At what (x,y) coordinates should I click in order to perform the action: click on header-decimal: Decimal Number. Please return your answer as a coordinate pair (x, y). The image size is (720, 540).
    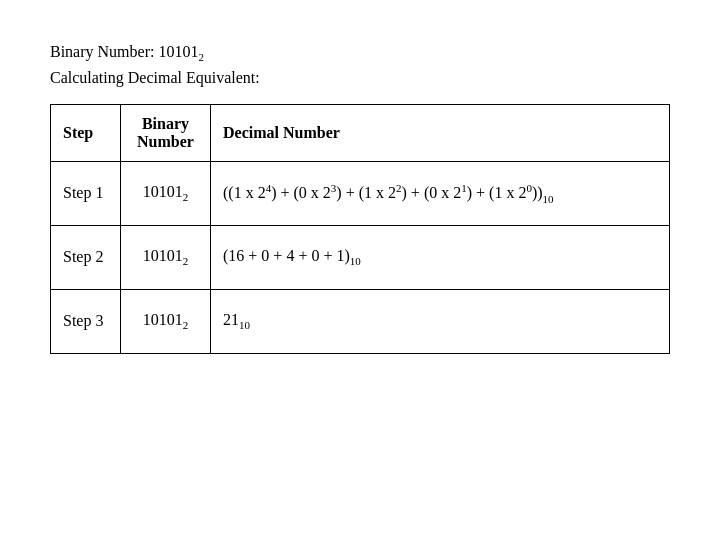
    Looking at the image, I should click on (440, 132).